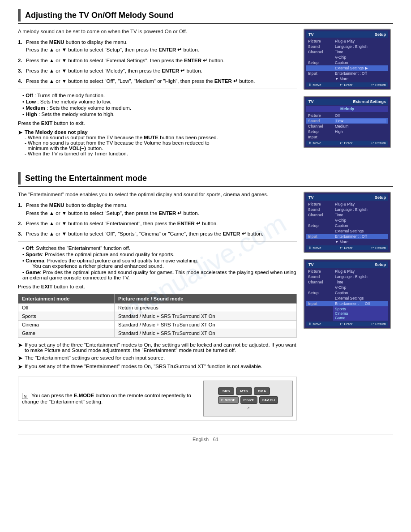 The image size is (411, 532). What do you see at coordinates (161, 234) in the screenshot?
I see `ent-step-content-3: Press the ▲ or ▼ button to select "Off",…` at bounding box center [161, 234].